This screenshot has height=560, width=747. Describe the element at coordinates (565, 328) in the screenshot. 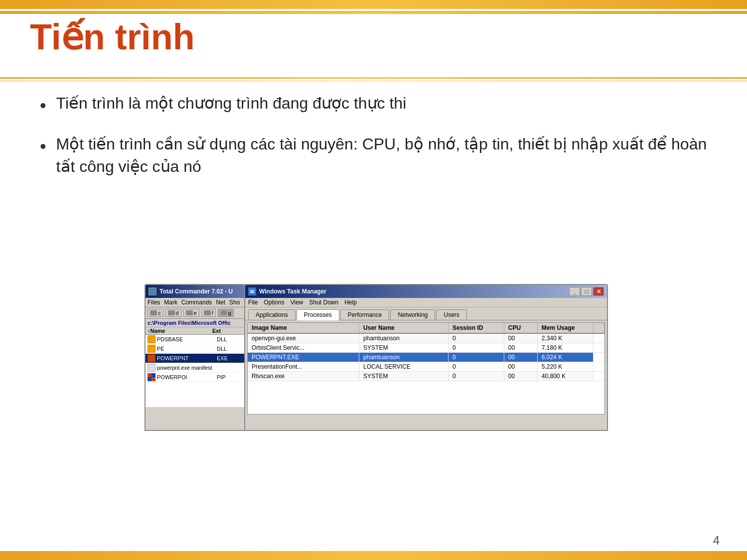

I see `tm-col-mem-usage: Mem Usage` at that location.